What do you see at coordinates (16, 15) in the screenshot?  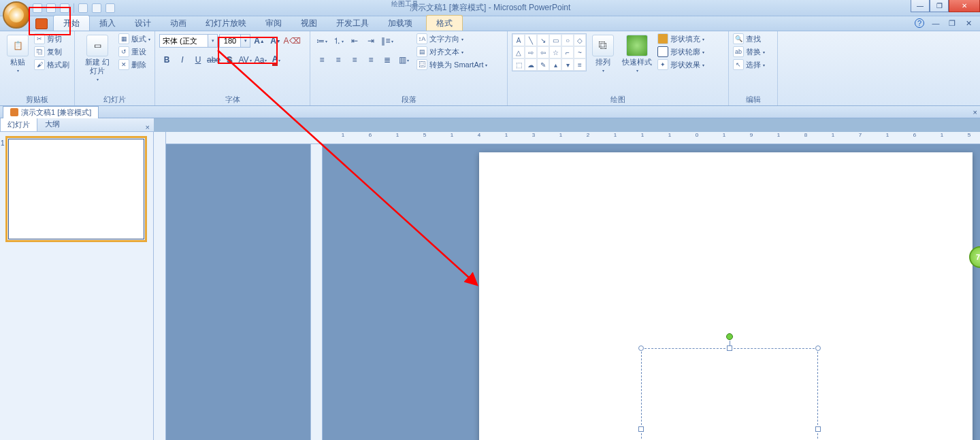 I see `office-button` at bounding box center [16, 15].